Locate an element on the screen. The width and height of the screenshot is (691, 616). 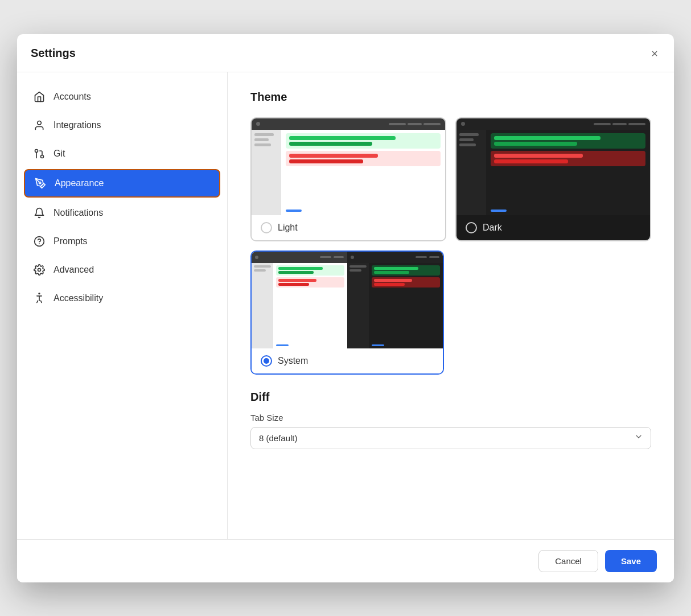
git-icon is located at coordinates (39, 154).